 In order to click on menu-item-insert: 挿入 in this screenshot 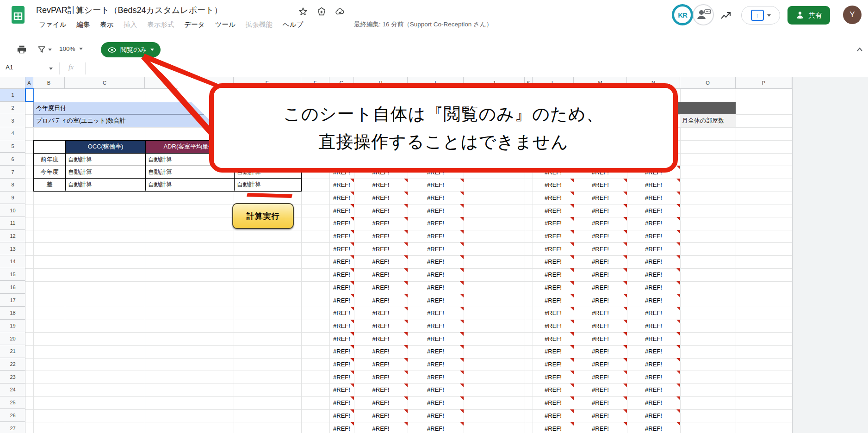, I will do `click(130, 25)`.